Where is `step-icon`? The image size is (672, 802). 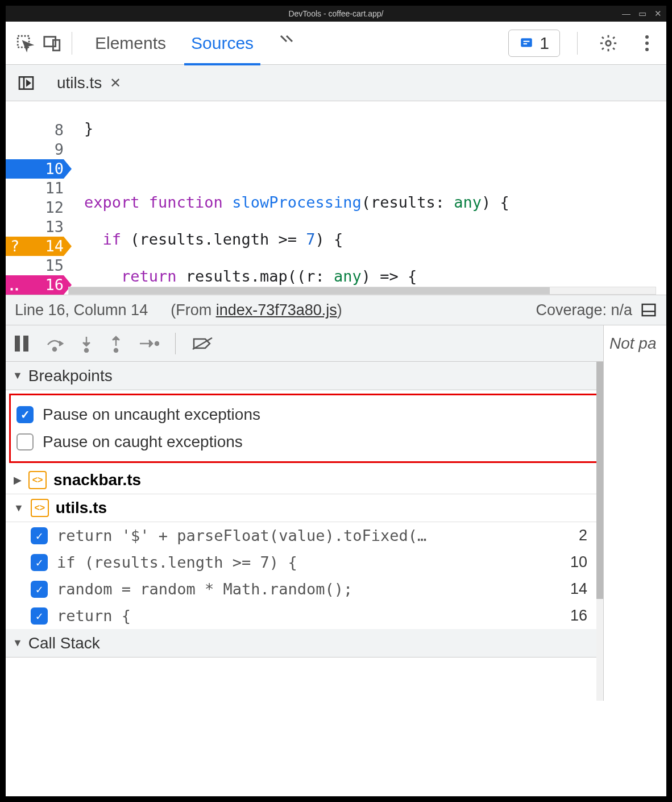
step-icon is located at coordinates (149, 344).